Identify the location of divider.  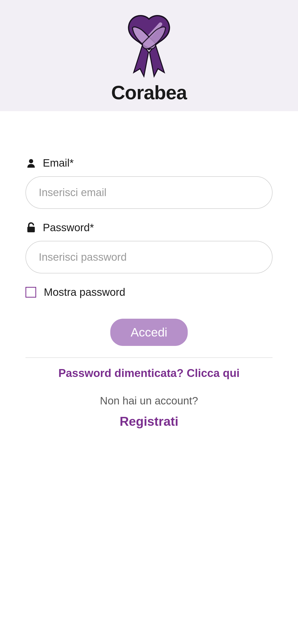
(149, 358).